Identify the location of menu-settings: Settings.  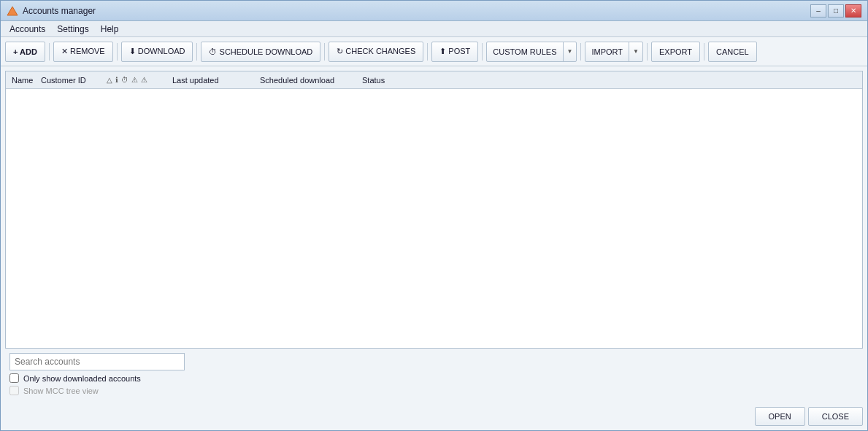
(73, 29).